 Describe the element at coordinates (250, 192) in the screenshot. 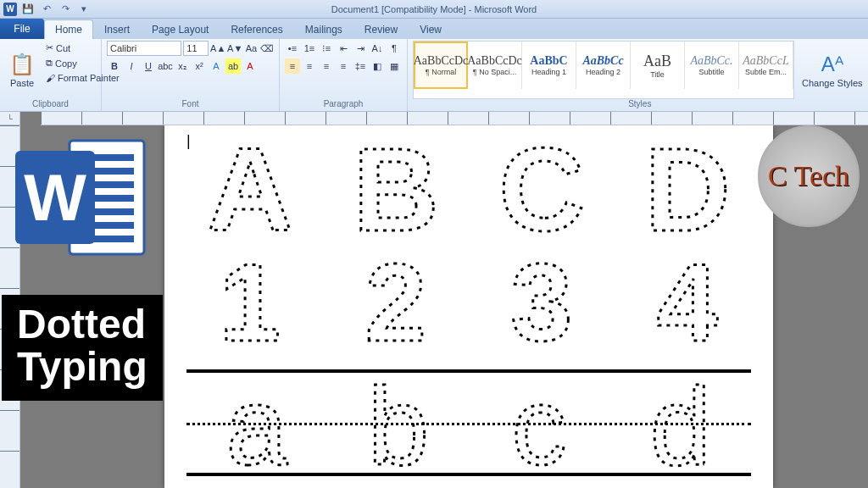

I see `glyph-A: A` at that location.